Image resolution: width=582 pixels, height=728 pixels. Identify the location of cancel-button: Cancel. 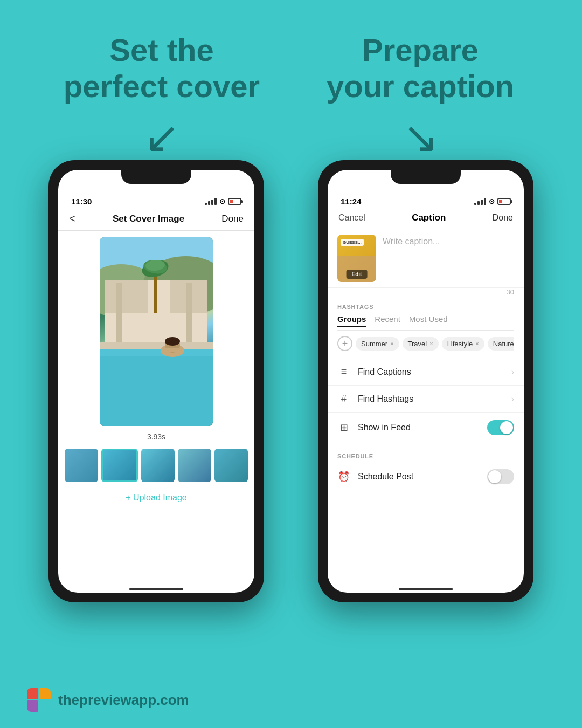
(352, 218).